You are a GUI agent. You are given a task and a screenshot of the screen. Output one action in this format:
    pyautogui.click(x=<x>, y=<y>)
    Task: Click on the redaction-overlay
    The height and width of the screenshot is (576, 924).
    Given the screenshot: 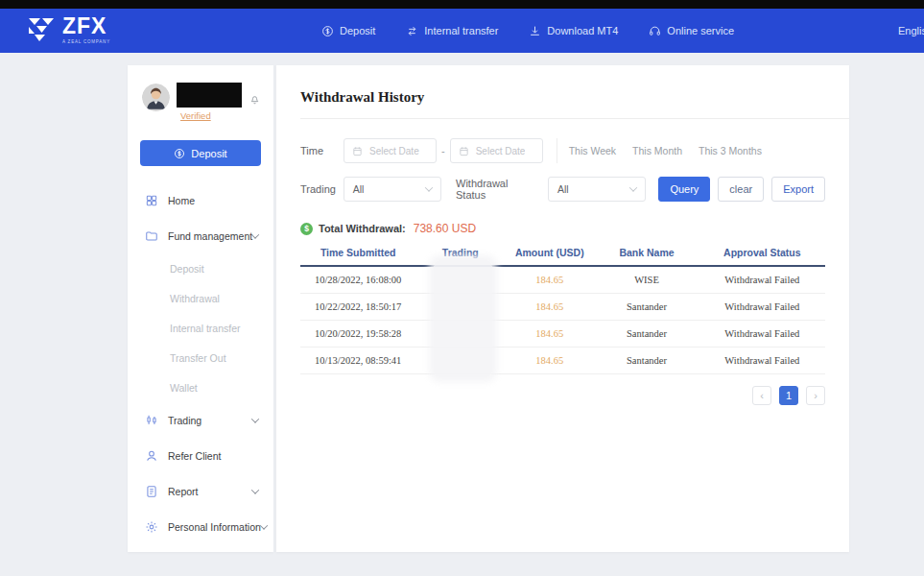 What is the action you would take?
    pyautogui.click(x=462, y=319)
    